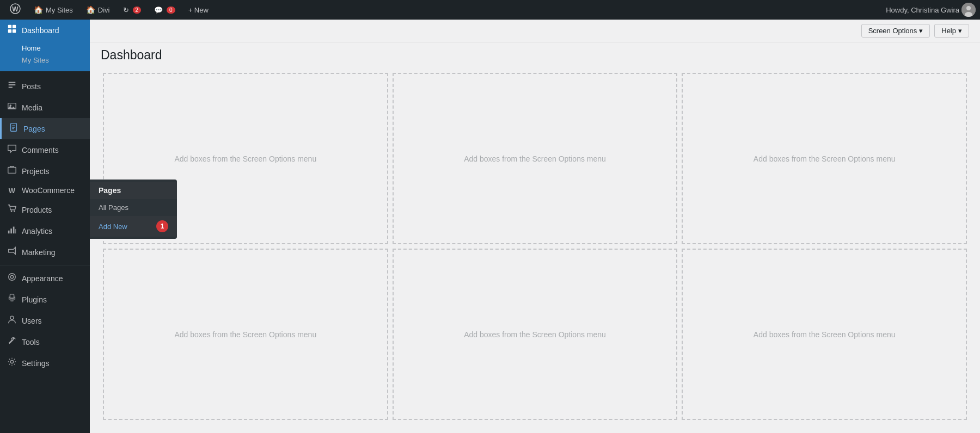 This screenshot has height=433, width=980. What do you see at coordinates (45, 190) in the screenshot?
I see `sidebar-item-woocommerce: W WooCommerce` at bounding box center [45, 190].